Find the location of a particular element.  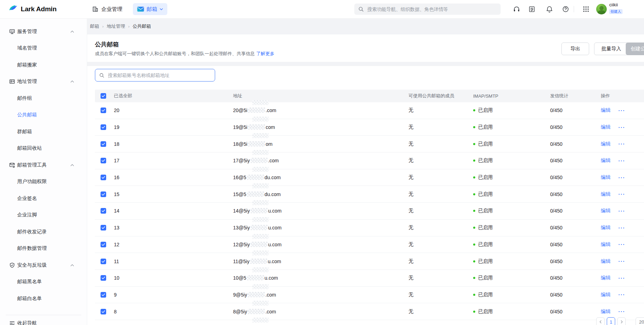

breadcrumb-mailbox: 邮箱 is located at coordinates (95, 26).